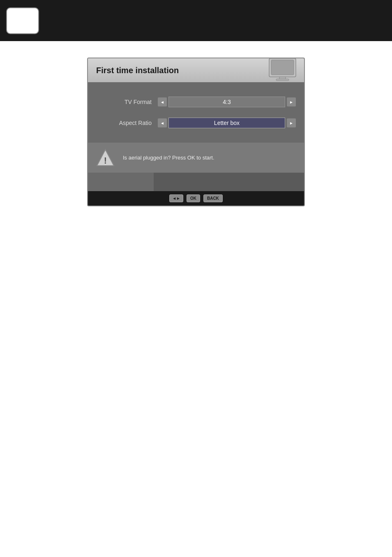  I want to click on aspect-ratio-row: Aspect Ratio ◄ Letter box ►, so click(196, 123).